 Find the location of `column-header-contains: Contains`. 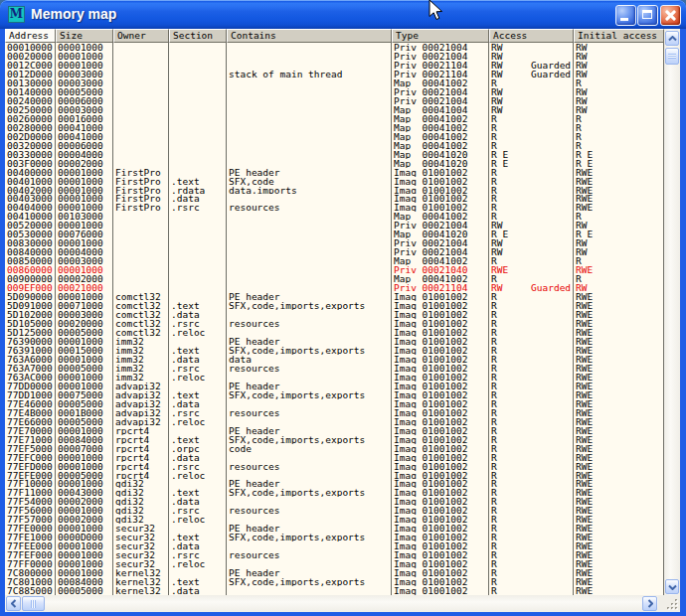

column-header-contains: Contains is located at coordinates (309, 36).